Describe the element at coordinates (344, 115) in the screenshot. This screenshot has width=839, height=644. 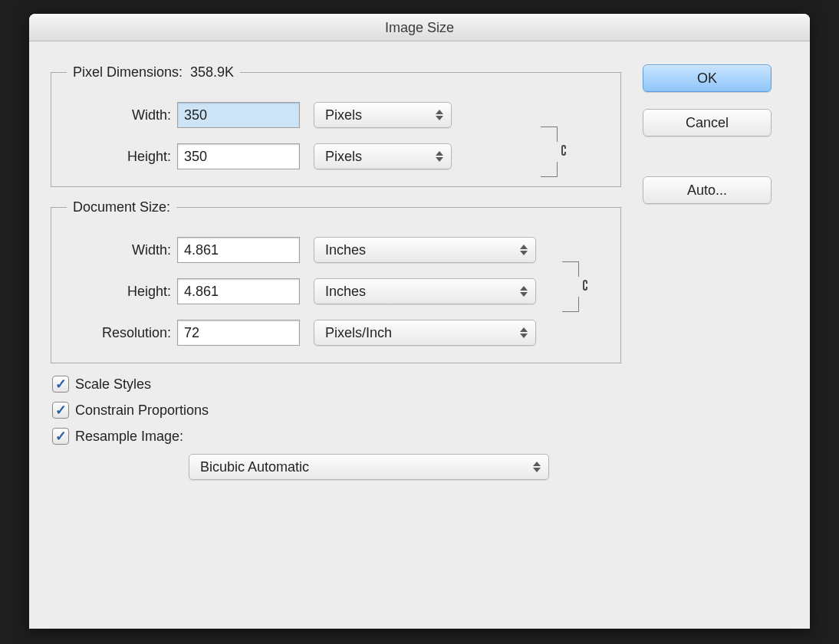
I see `pixel-width-unit-value: Pixels` at that location.